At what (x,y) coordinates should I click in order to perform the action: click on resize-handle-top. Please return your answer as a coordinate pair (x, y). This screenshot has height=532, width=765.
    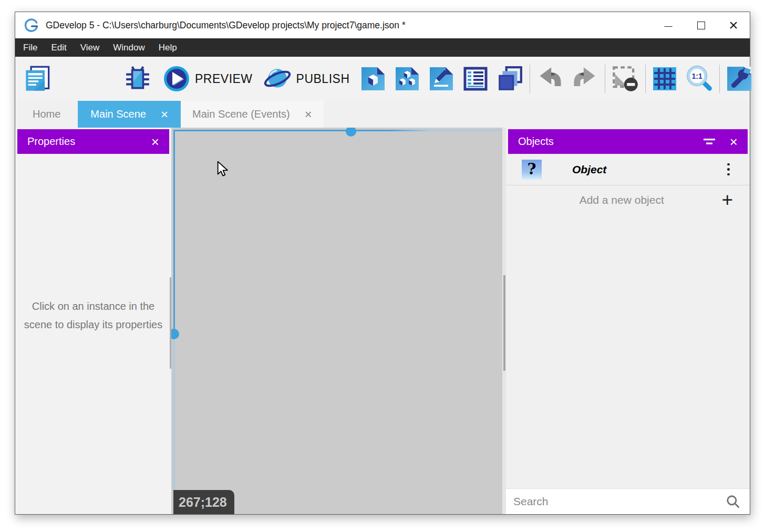
    Looking at the image, I should click on (351, 132).